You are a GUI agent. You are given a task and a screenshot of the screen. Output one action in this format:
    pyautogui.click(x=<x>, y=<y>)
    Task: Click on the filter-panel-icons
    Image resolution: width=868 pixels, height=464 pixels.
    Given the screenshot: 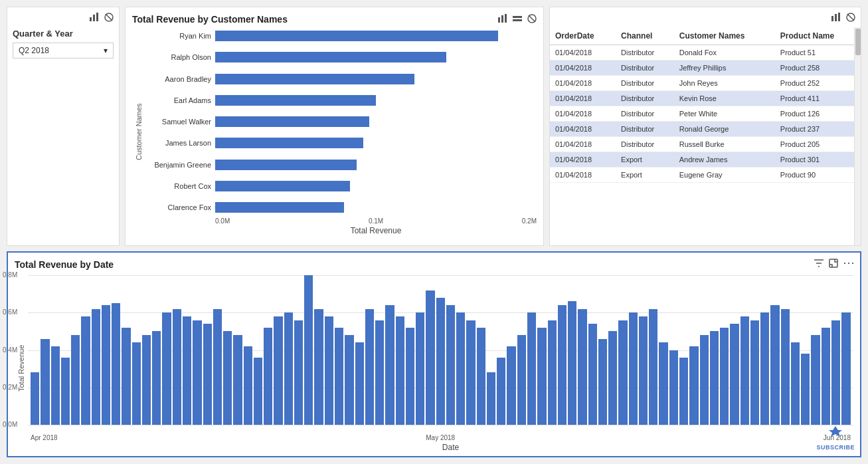 What is the action you would take?
    pyautogui.click(x=102, y=17)
    